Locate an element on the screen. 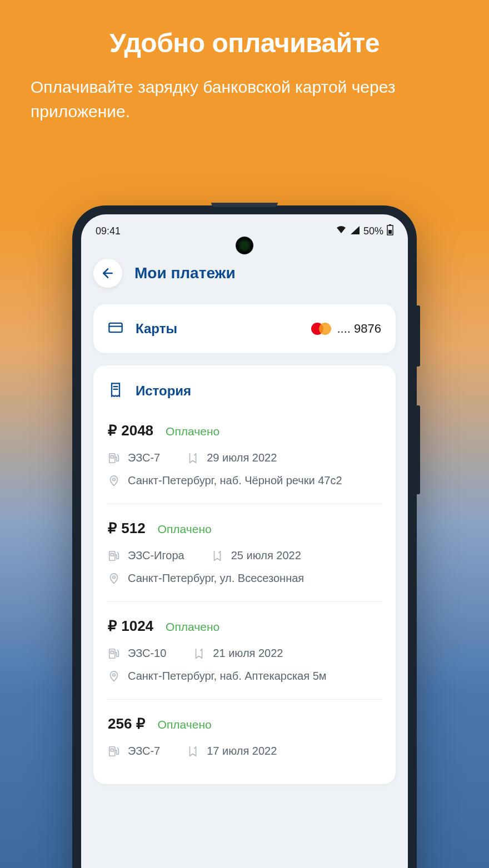 The width and height of the screenshot is (489, 868). station-name: ЭЗС-10 is located at coordinates (147, 653).